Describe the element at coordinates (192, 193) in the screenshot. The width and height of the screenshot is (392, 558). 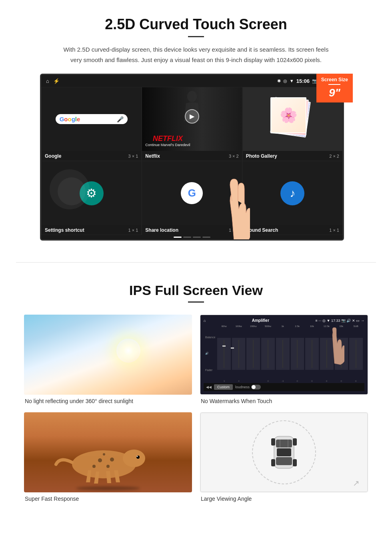
I see `share-content: G` at that location.